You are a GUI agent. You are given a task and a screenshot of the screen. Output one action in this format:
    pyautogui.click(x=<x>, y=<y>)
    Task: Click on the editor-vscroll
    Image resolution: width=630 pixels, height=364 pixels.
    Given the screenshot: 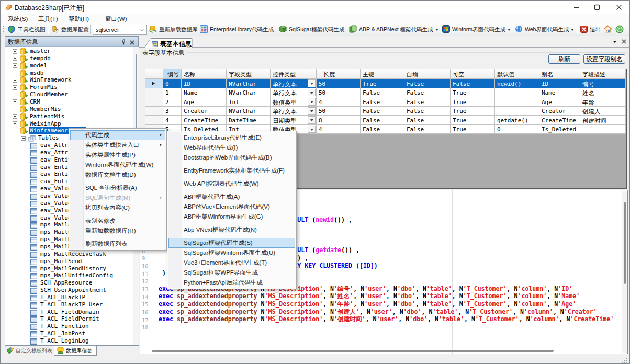 What is the action you would take?
    pyautogui.click(x=625, y=272)
    